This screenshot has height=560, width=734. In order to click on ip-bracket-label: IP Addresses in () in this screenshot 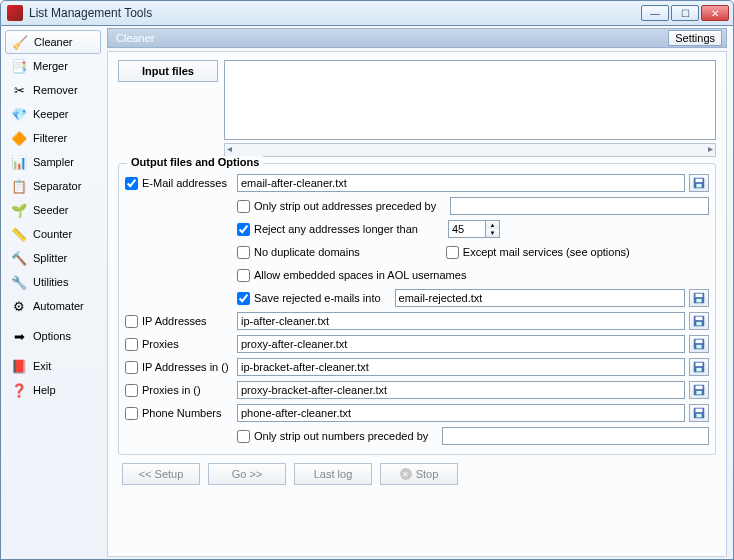, I will do `click(186, 367)`.